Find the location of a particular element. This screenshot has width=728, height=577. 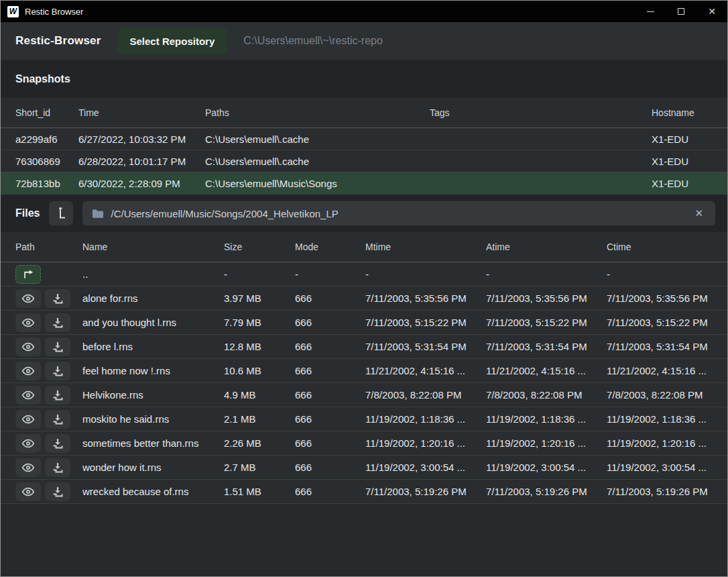

files-col-mtime: Mtime is located at coordinates (426, 247).